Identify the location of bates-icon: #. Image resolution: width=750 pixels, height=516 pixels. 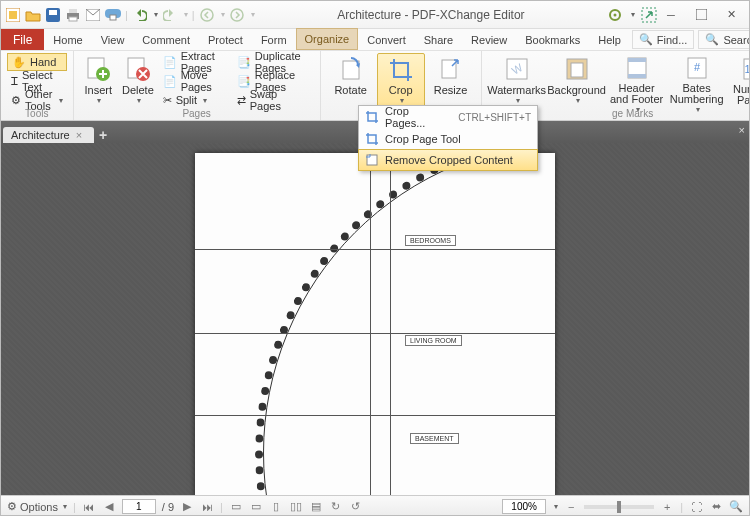
(697, 68).